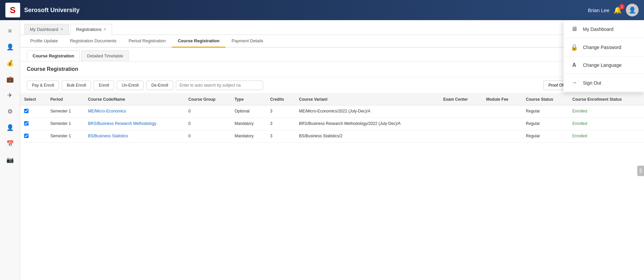 The width and height of the screenshot is (644, 280). What do you see at coordinates (207, 99) in the screenshot?
I see `col-course-group: Course Group` at bounding box center [207, 99].